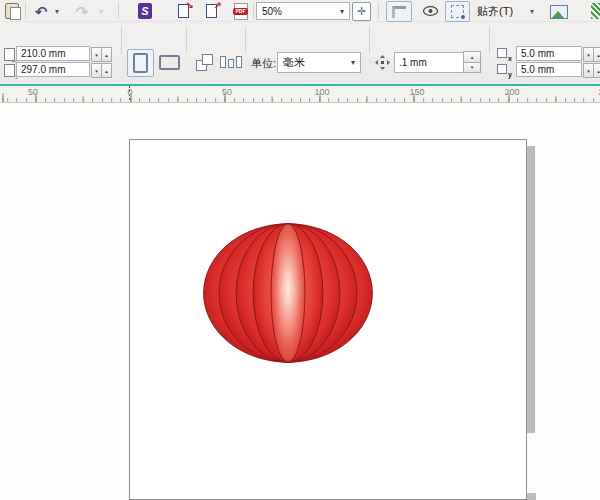 This screenshot has width=600, height=500. What do you see at coordinates (288, 293) in the screenshot?
I see `lantern-segments` at bounding box center [288, 293].